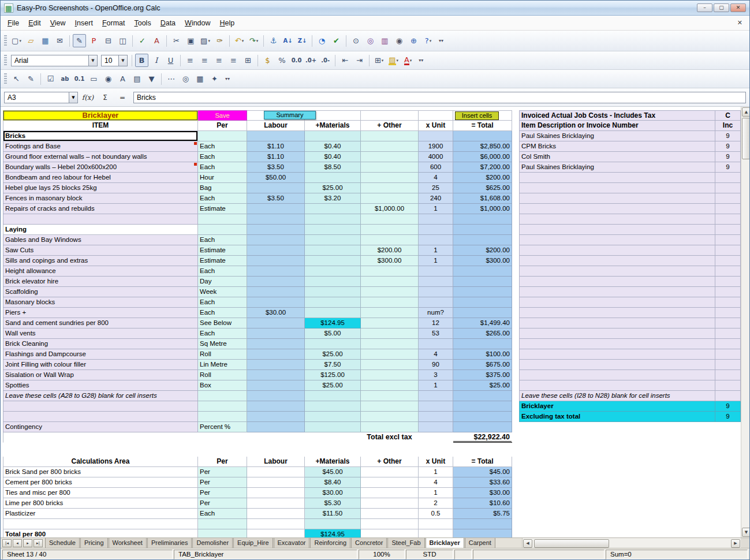  Describe the element at coordinates (483, 386) in the screenshot. I see `total-cell: $25.00` at that location.